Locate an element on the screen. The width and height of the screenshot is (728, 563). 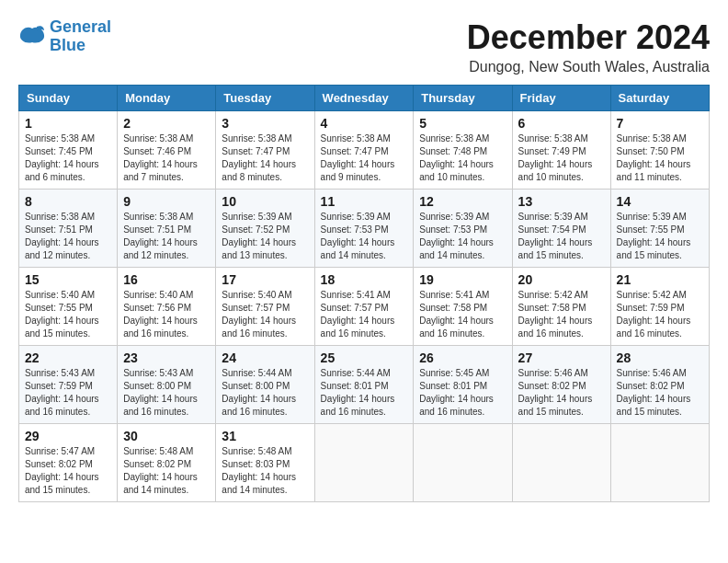
calendar-week-row: 29Sunrise: 5:47 AM Sunset: 8:02 PM Dayli… is located at coordinates (364, 464).